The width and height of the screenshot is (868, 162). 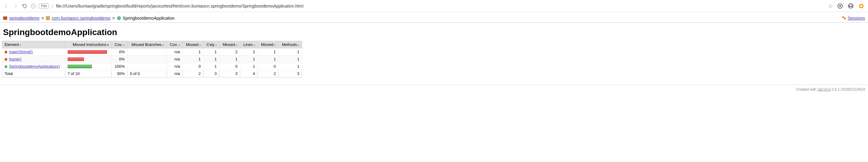 What do you see at coordinates (175, 74) in the screenshot?
I see `total-cov2: n/a` at bounding box center [175, 74].